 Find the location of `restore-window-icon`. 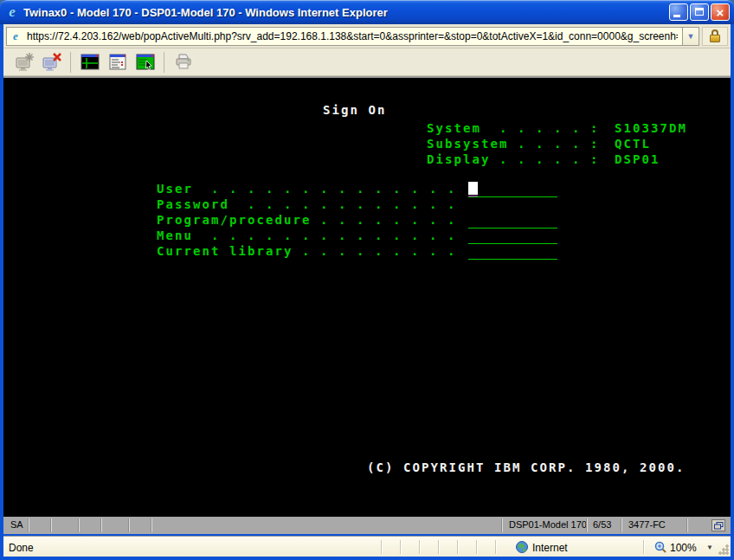

restore-window-icon is located at coordinates (718, 526).